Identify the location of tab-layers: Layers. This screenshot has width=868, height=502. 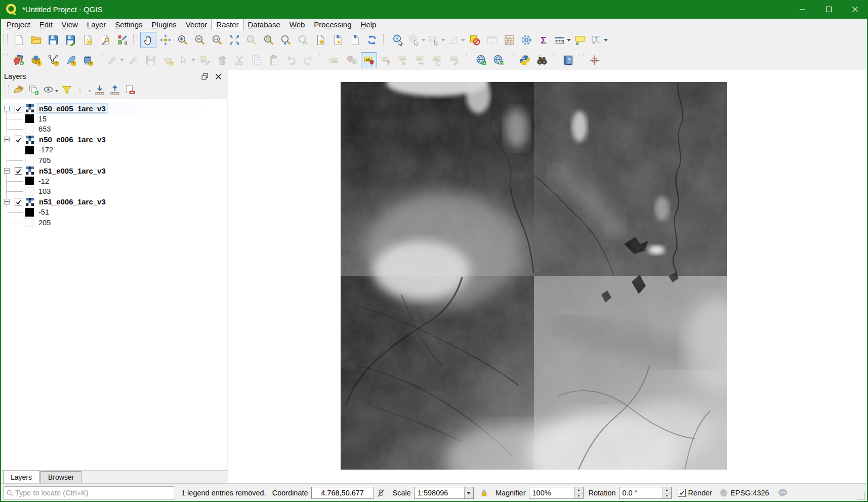
(21, 477).